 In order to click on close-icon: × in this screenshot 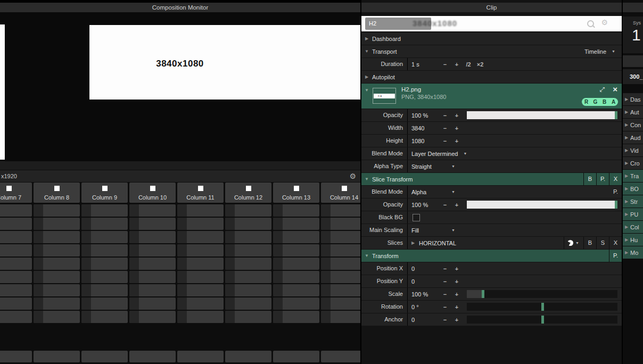, I will do `click(615, 89)`.